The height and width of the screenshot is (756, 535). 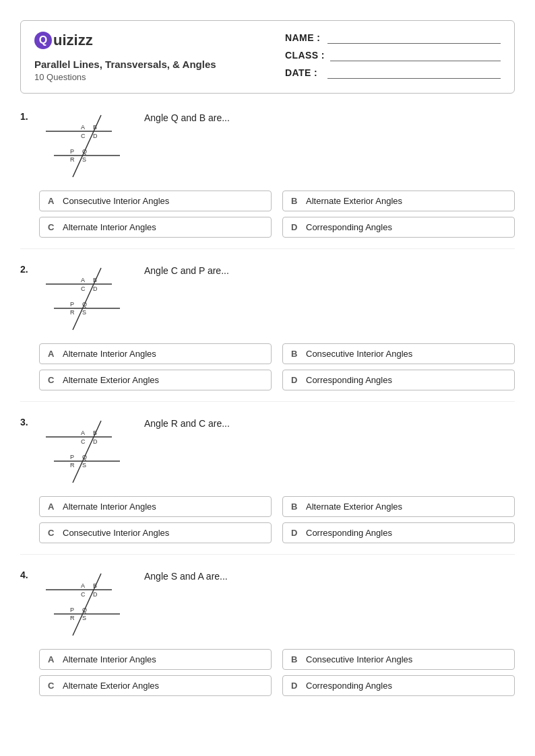 I want to click on question-3-choice-a: AAlternate Interior Angles, so click(x=155, y=506).